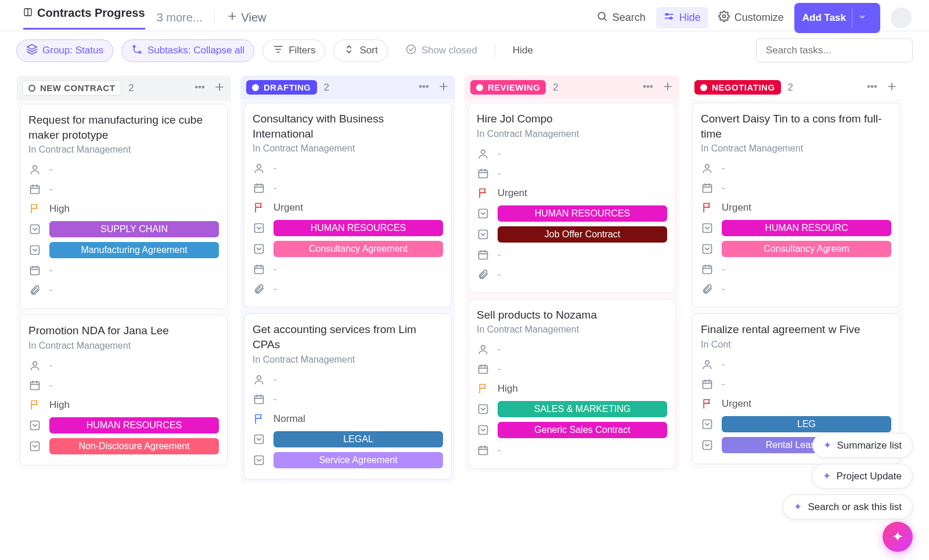 The image size is (929, 560). Describe the element at coordinates (91, 13) in the screenshot. I see `tab-title: Contracts Progress` at that location.